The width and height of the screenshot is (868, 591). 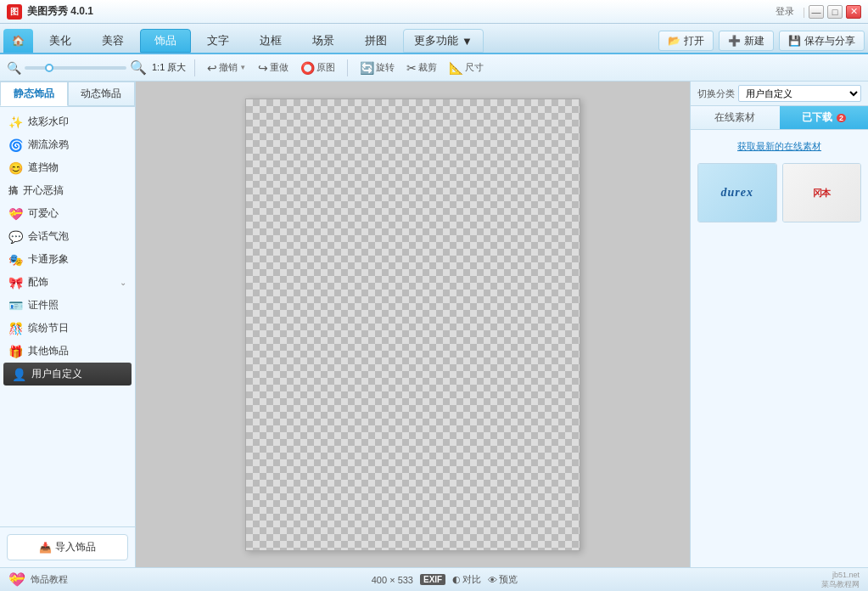 I want to click on image-dimensions: 400 × 533, so click(x=392, y=580).